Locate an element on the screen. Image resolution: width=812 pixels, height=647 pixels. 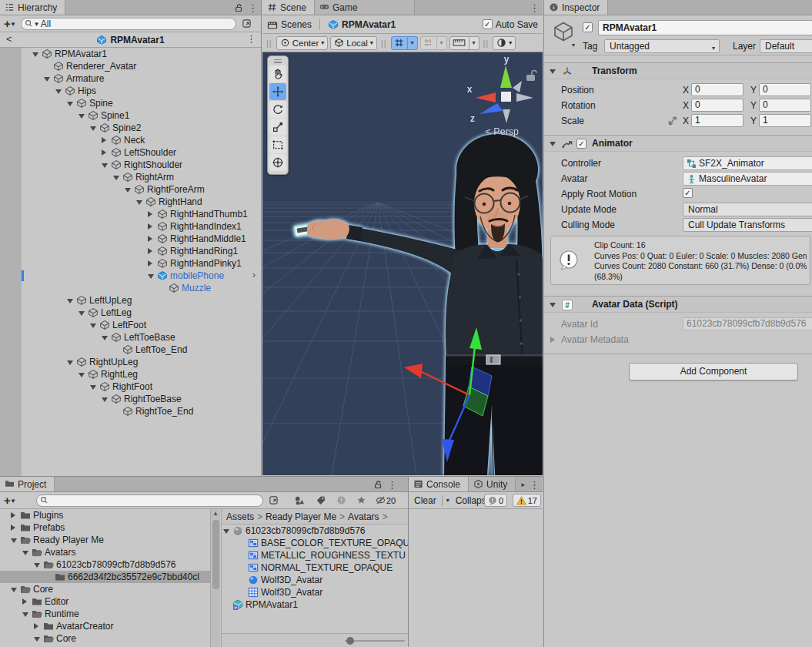
hierarchy-row: RightToeBase is located at coordinates (131, 399).